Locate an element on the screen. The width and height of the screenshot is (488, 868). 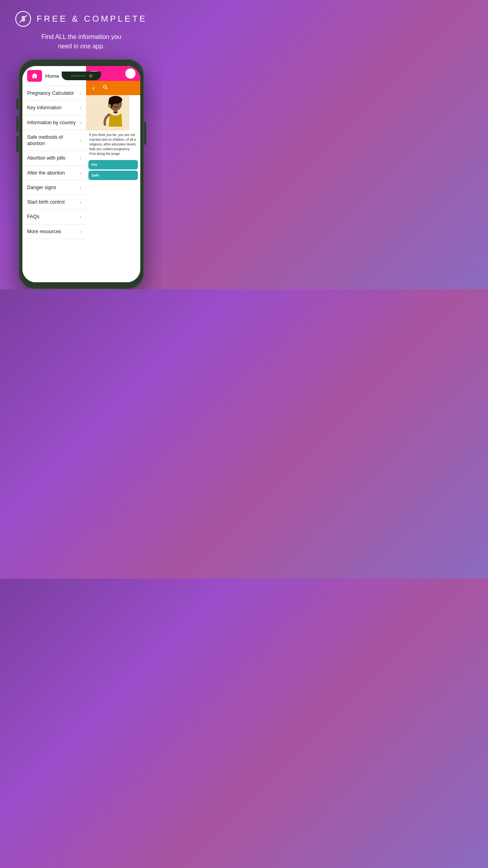
volume-up-button is located at coordinates (17, 124).